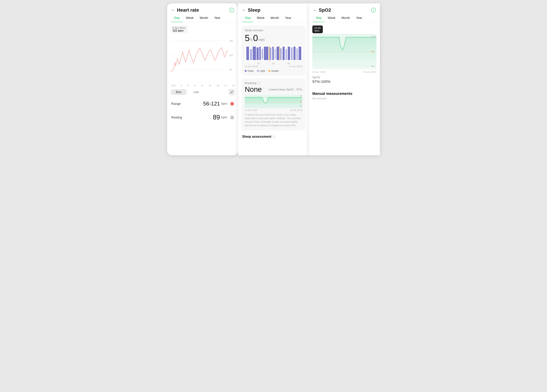 The width and height of the screenshot is (547, 392). Describe the element at coordinates (224, 104) in the screenshot. I see `range-unit: bpm` at that location.